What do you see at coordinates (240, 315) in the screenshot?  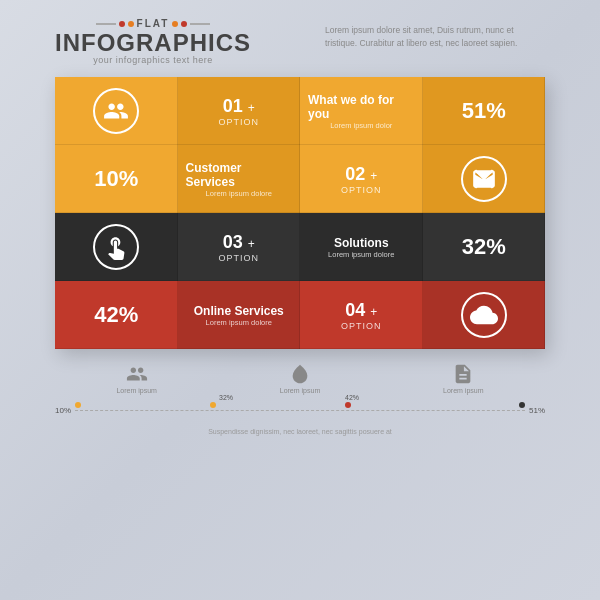 I see `cell-r4c2: Online Services Lorem ipsum dolore` at bounding box center [240, 315].